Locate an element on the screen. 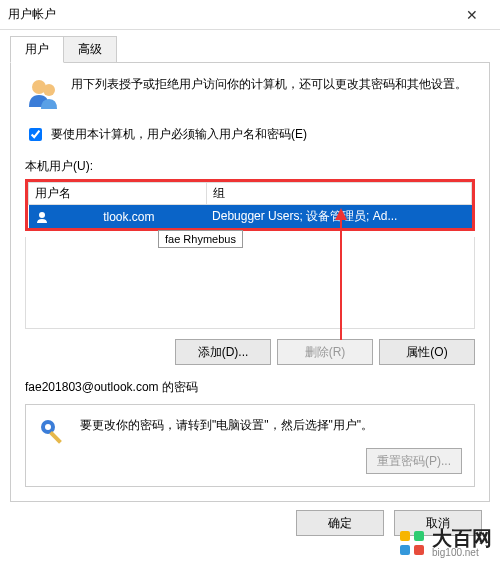 This screenshot has height=562, width=500. col-group: 组 is located at coordinates (338, 194).